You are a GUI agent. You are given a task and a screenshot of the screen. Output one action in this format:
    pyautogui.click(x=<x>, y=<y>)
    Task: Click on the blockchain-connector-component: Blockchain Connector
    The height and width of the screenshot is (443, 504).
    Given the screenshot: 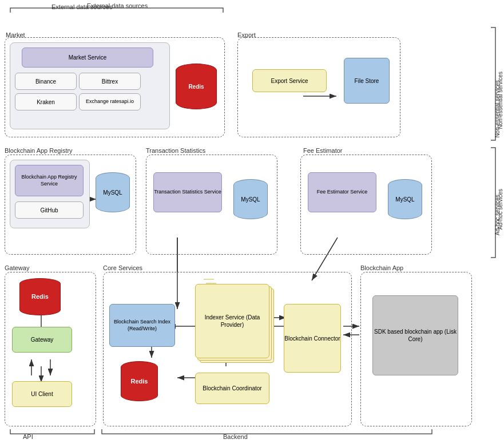 What is the action you would take?
    pyautogui.click(x=312, y=338)
    